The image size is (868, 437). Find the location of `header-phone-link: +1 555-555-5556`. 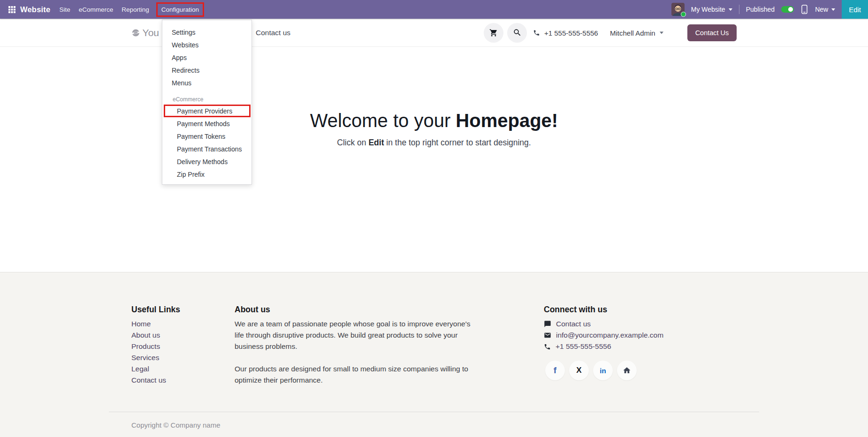

header-phone-link: +1 555-555-5556 is located at coordinates (566, 33).